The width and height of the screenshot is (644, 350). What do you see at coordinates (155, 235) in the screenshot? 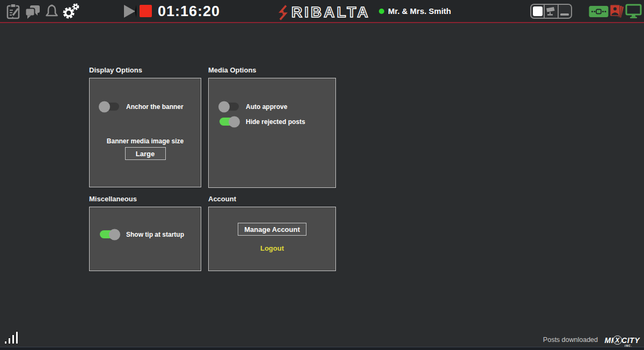
I see `show-tip-label: Show tip at startup` at bounding box center [155, 235].